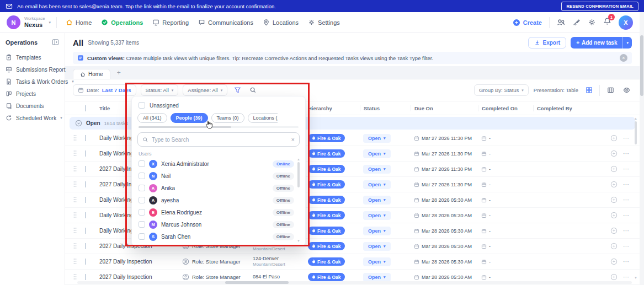  What do you see at coordinates (299, 200) in the screenshot?
I see `users-scrollbar: ▲ ▼` at bounding box center [299, 200].